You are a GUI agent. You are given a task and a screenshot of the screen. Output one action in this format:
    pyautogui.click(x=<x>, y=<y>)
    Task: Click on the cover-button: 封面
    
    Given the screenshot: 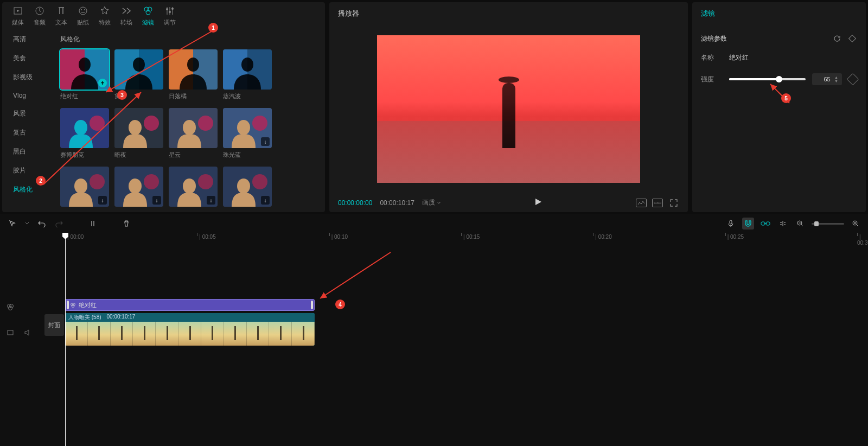 What is the action you would take?
    pyautogui.click(x=54, y=325)
    